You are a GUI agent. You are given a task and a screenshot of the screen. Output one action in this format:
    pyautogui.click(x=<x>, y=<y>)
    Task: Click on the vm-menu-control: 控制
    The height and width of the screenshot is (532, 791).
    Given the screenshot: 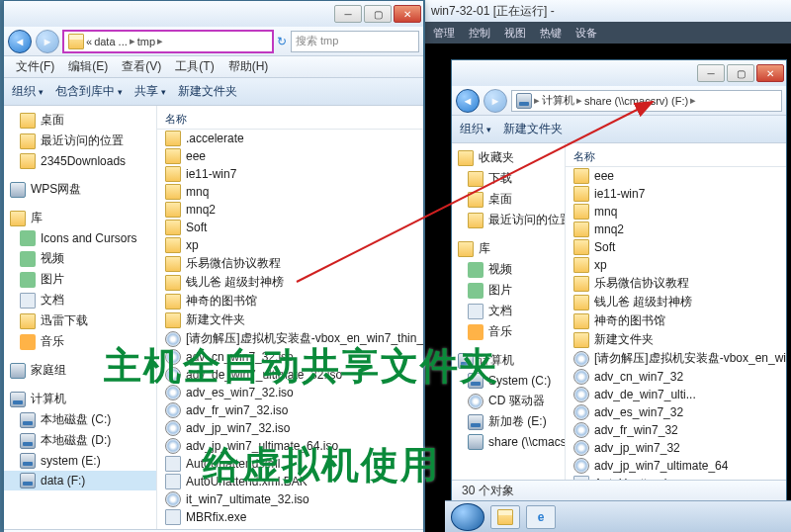 What is the action you would take?
    pyautogui.click(x=480, y=34)
    